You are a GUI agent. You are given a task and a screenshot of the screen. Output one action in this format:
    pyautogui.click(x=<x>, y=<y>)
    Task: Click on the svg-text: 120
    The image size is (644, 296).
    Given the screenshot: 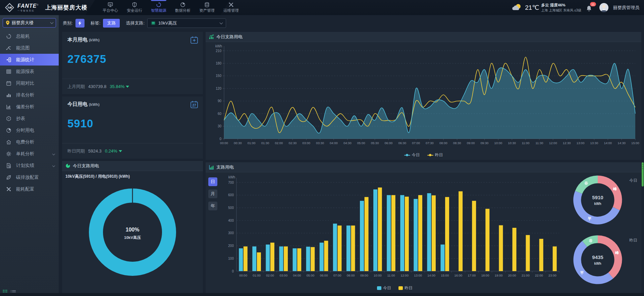 What is the action you would take?
    pyautogui.click(x=219, y=89)
    